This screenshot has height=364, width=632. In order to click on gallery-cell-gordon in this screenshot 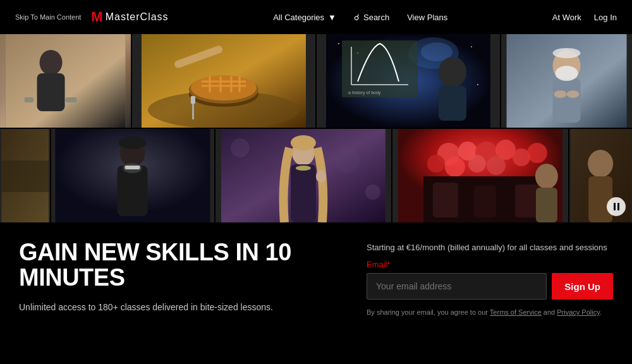, I will do `click(66, 81)`.